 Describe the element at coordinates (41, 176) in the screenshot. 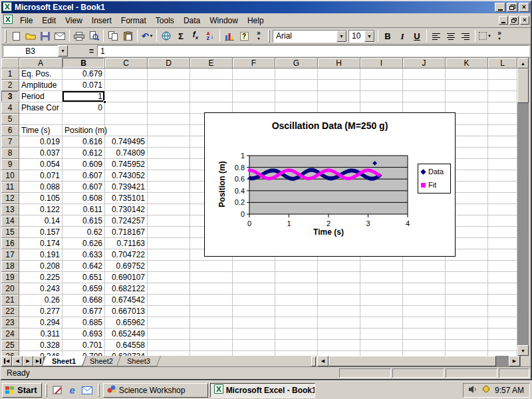

I see `cell-A10: 0.071` at that location.